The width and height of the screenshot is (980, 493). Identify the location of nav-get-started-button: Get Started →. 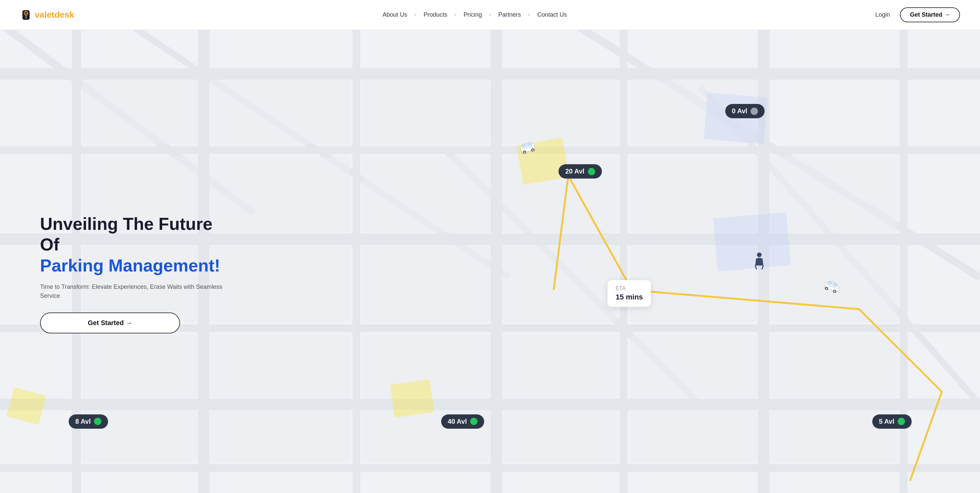
(930, 15).